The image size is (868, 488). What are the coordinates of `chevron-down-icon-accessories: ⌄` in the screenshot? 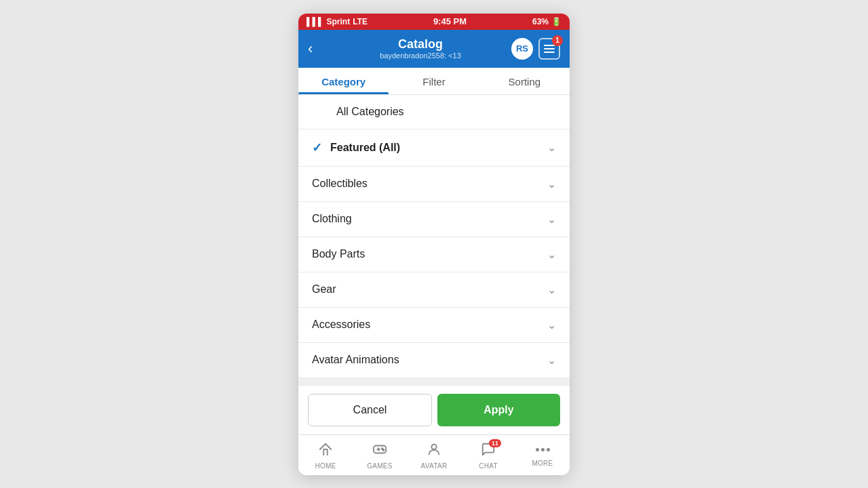 It's located at (552, 325).